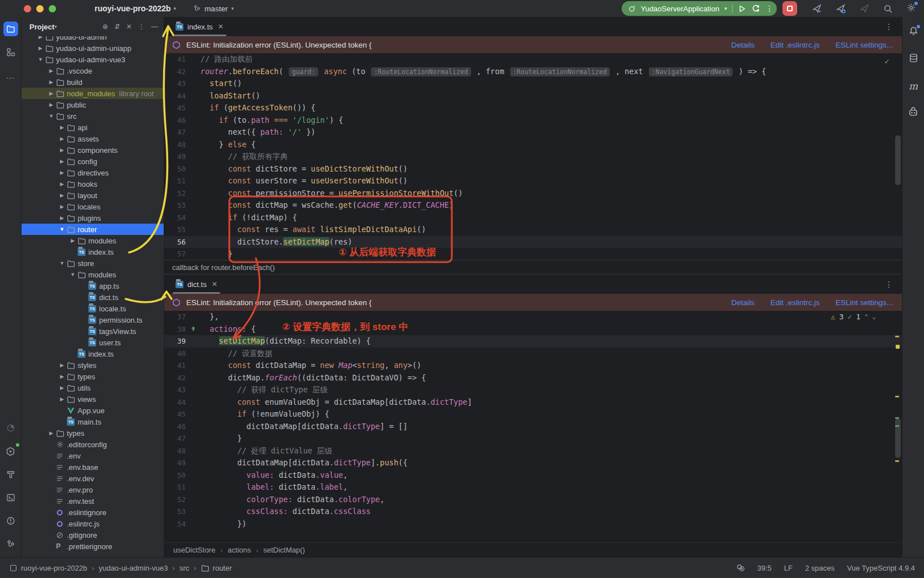  Describe the element at coordinates (93, 105) in the screenshot. I see `tree-item-public: ▶public` at that location.